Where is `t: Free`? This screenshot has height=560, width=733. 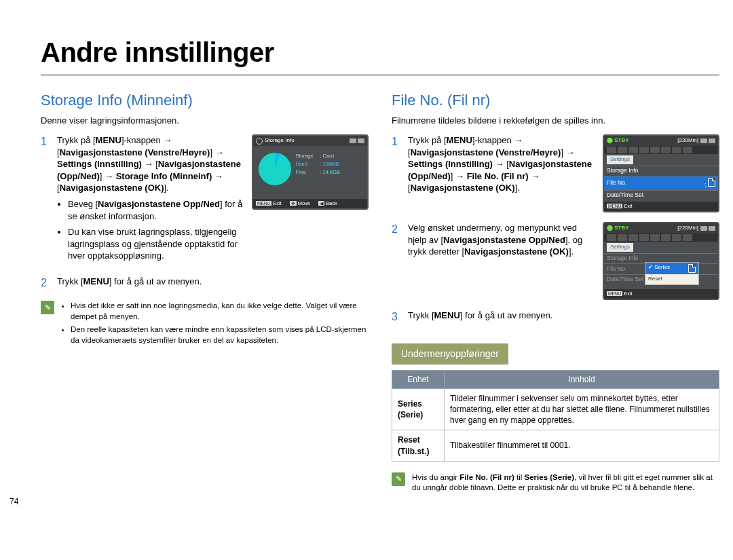 t: Free is located at coordinates (307, 172).